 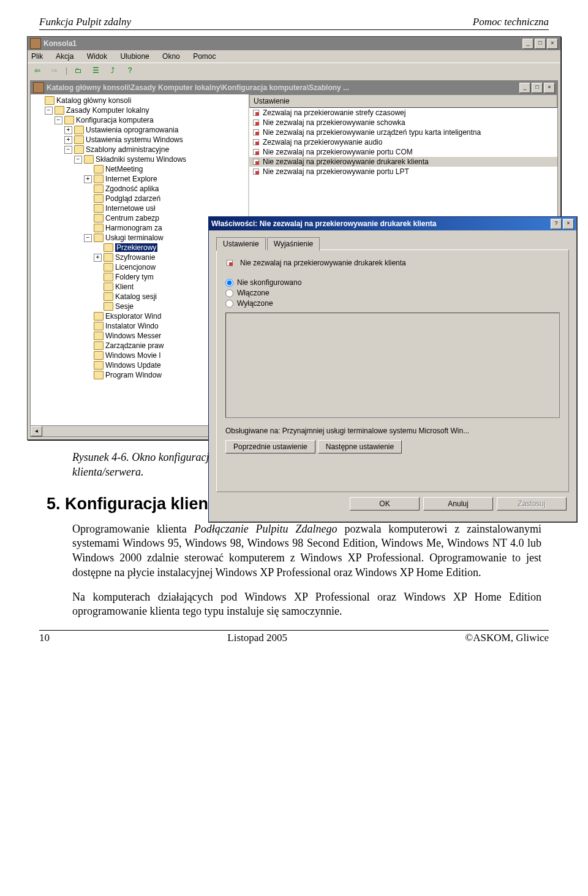 What do you see at coordinates (403, 113) in the screenshot?
I see `list-item: Zezwalaj na przekierowanie strefy czasow…` at bounding box center [403, 113].